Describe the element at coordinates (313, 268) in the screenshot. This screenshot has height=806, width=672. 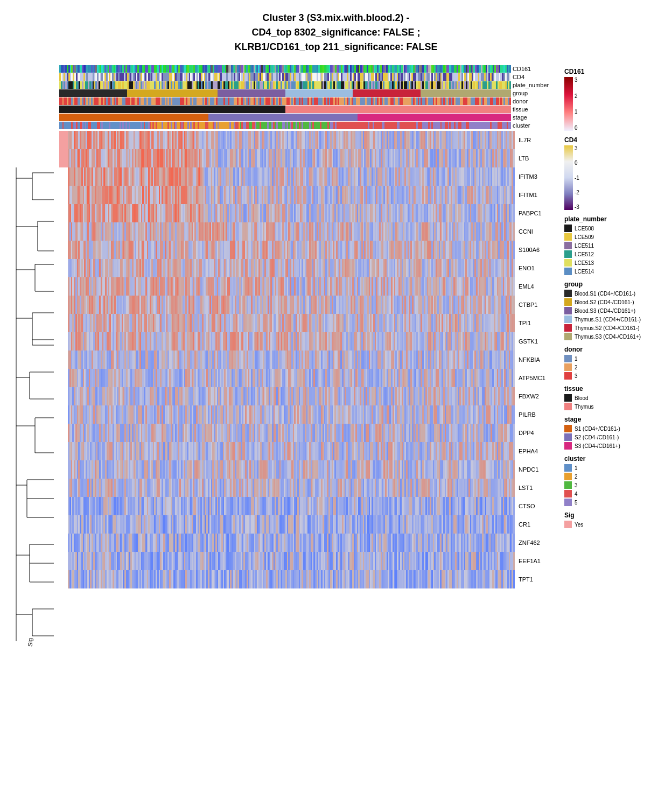
I see `heatmap-row-eno1: ENO1` at that location.